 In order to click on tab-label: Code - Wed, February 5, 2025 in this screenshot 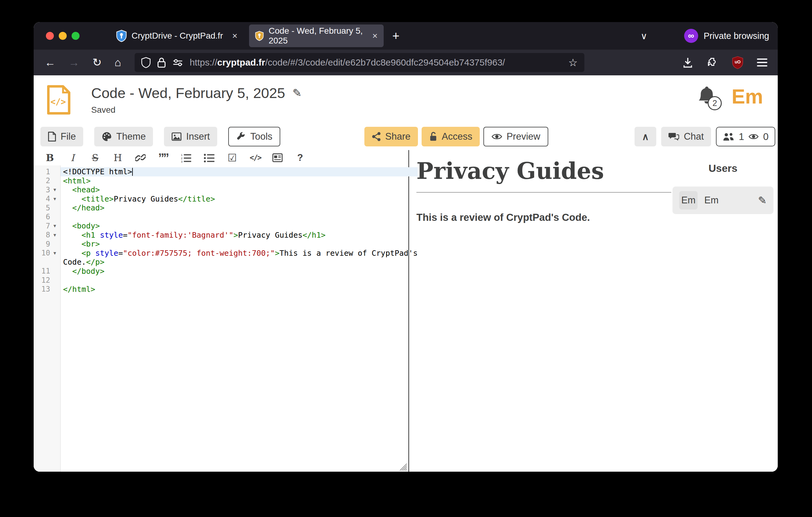, I will do `click(316, 36)`.